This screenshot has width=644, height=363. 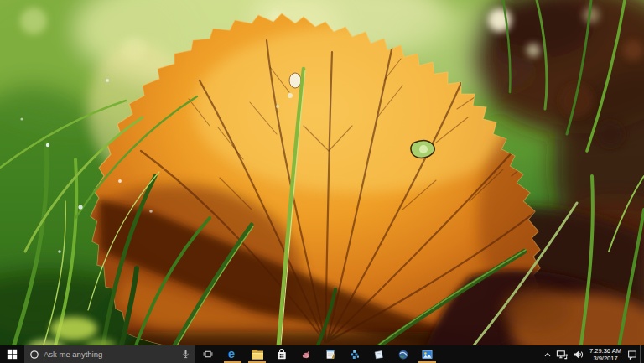 What do you see at coordinates (34, 355) in the screenshot?
I see `cortana-circle-icon` at bounding box center [34, 355].